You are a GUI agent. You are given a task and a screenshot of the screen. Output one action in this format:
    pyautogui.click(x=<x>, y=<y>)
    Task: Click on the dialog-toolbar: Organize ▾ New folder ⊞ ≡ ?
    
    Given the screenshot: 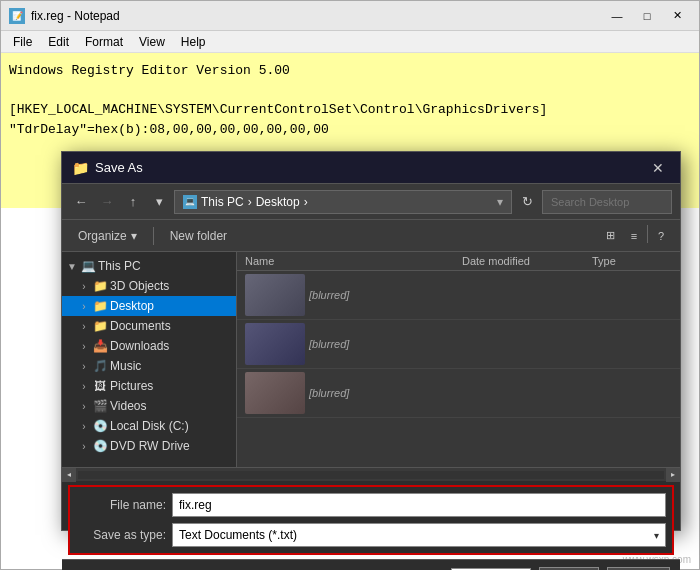 What is the action you would take?
    pyautogui.click(x=371, y=236)
    